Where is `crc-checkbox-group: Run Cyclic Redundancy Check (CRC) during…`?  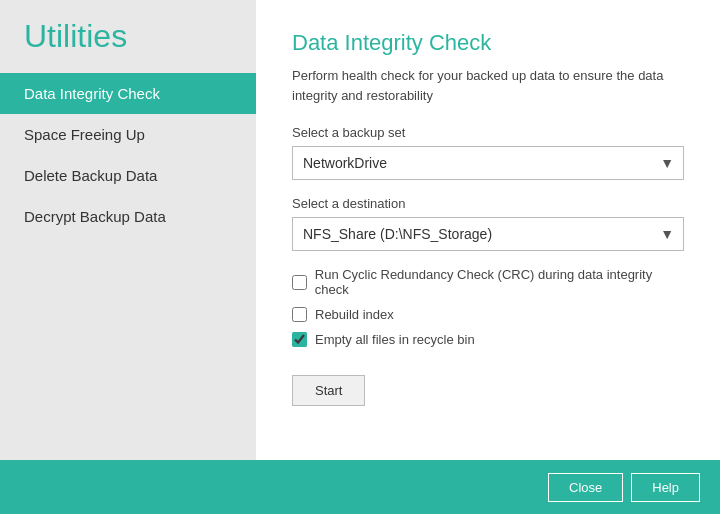
crc-checkbox-group: Run Cyclic Redundancy Check (CRC) during… is located at coordinates (488, 282).